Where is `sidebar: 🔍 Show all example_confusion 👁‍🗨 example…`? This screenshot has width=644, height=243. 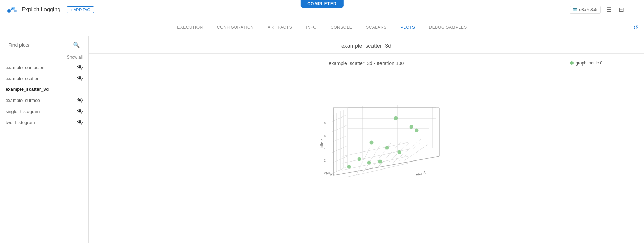 sidebar: 🔍 Show all example_confusion 👁‍🗨 example… is located at coordinates (44, 139).